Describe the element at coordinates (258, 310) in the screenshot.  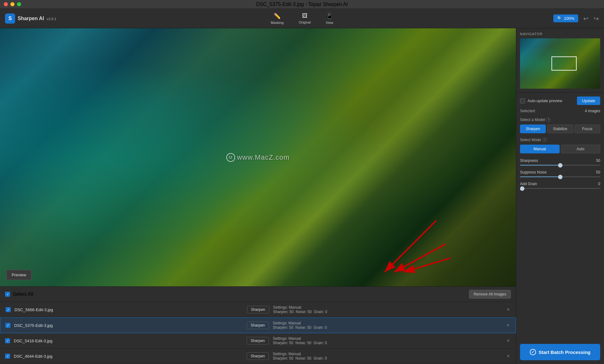
I see `sharpen-badge-1: Sharpen` at that location.